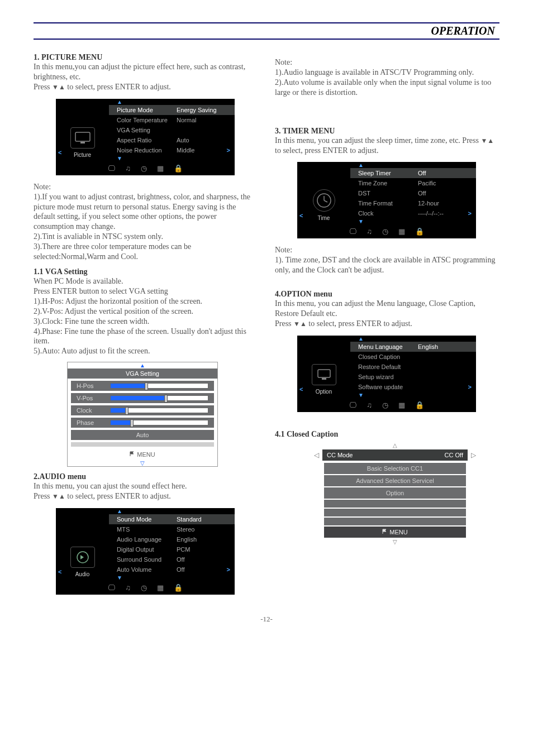  Describe the element at coordinates (146, 477) in the screenshot. I see `section-2-title: 2.AUDIO menu` at that location.